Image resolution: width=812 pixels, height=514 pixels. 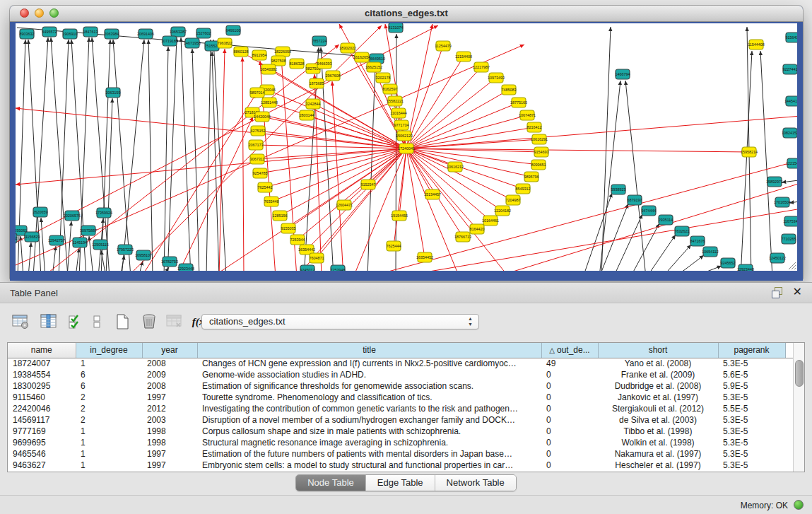 I want to click on table-row: 1830029562008Estimation of significance …, so click(x=401, y=386).